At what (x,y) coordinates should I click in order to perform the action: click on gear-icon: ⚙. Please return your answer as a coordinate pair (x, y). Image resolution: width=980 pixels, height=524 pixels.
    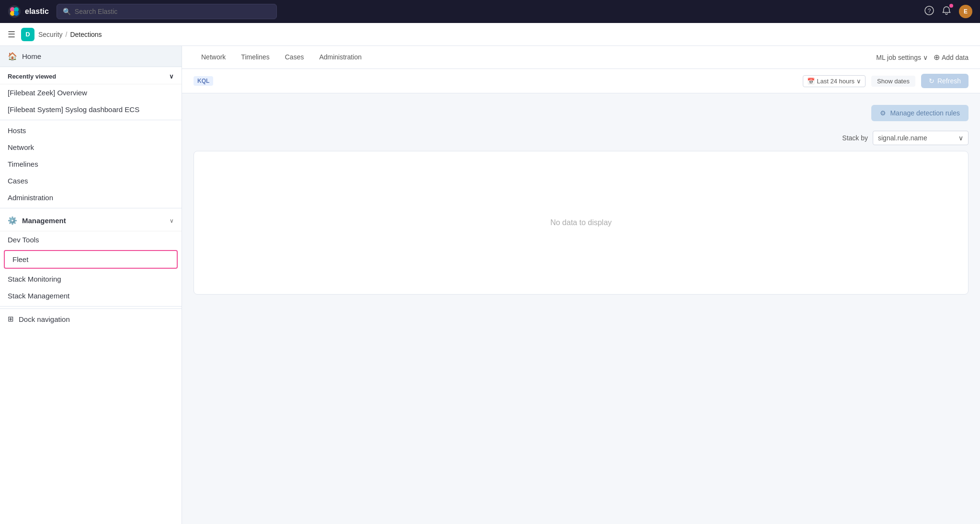
    Looking at the image, I should click on (883, 113).